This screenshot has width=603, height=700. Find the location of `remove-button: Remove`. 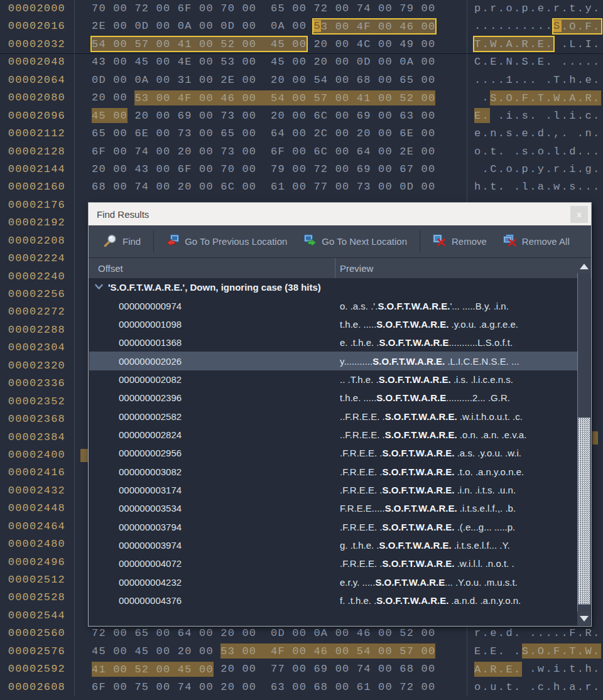

remove-button: Remove is located at coordinates (460, 241).